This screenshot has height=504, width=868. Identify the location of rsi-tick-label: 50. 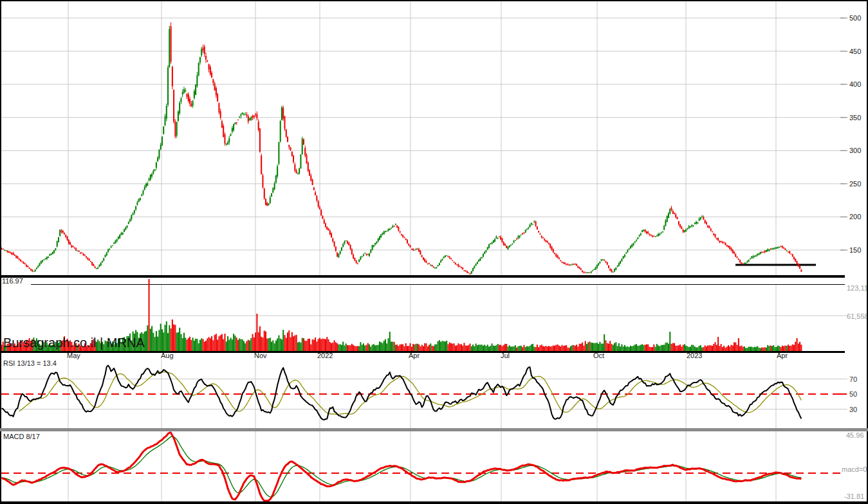
(853, 394).